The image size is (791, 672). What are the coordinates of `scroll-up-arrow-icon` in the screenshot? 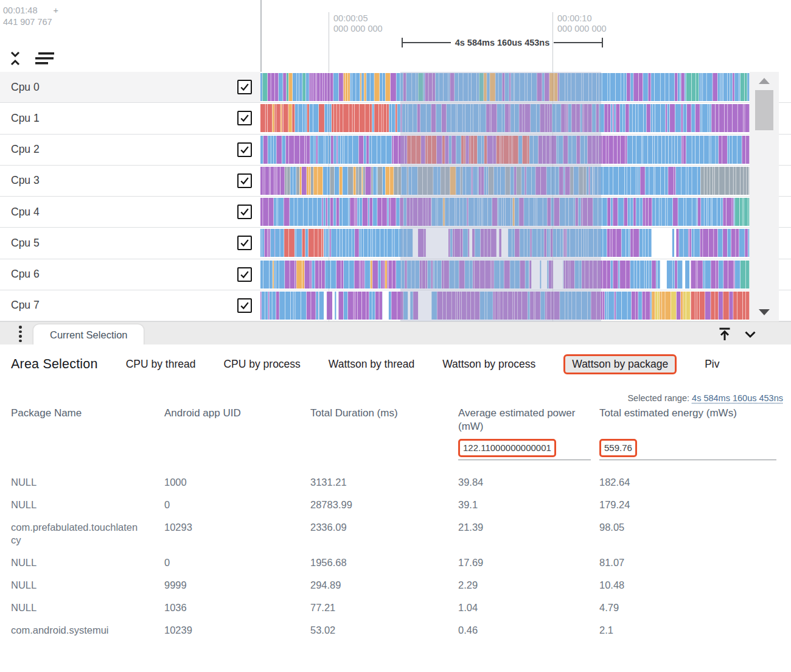 It's located at (764, 81).